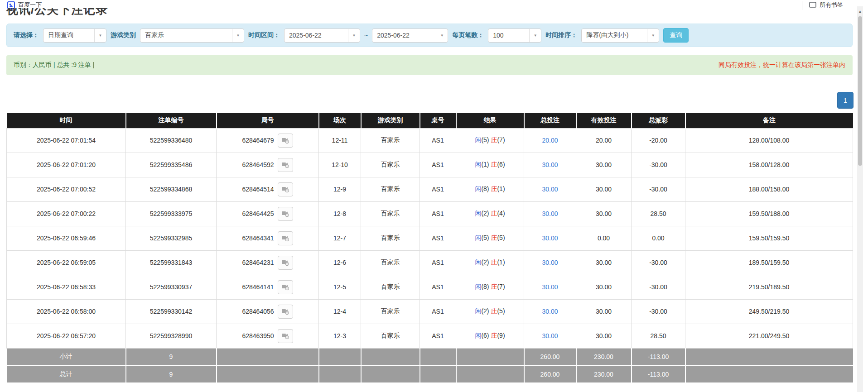 The height and width of the screenshot is (392, 868). What do you see at coordinates (171, 140) in the screenshot?
I see `bet-number-cell: 522599336480` at bounding box center [171, 140].